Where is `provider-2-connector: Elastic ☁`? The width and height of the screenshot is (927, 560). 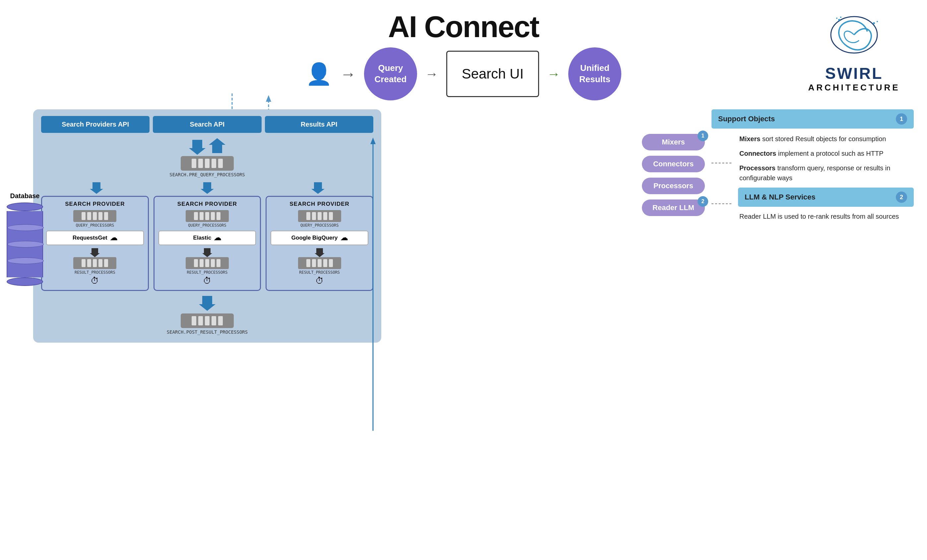 provider-2-connector: Elastic ☁ is located at coordinates (207, 238).